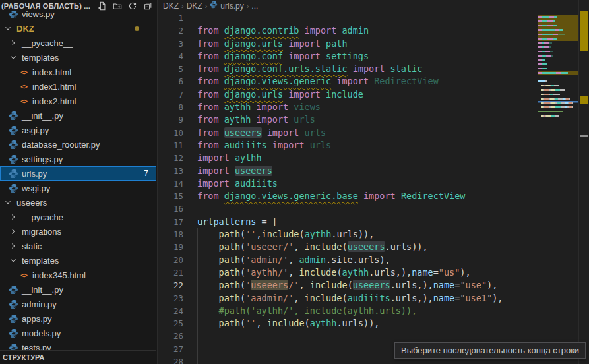 This screenshot has width=589, height=364. Describe the element at coordinates (348, 260) in the screenshot. I see `code-line: 20 path('admin/', admin.site.urls),` at that location.